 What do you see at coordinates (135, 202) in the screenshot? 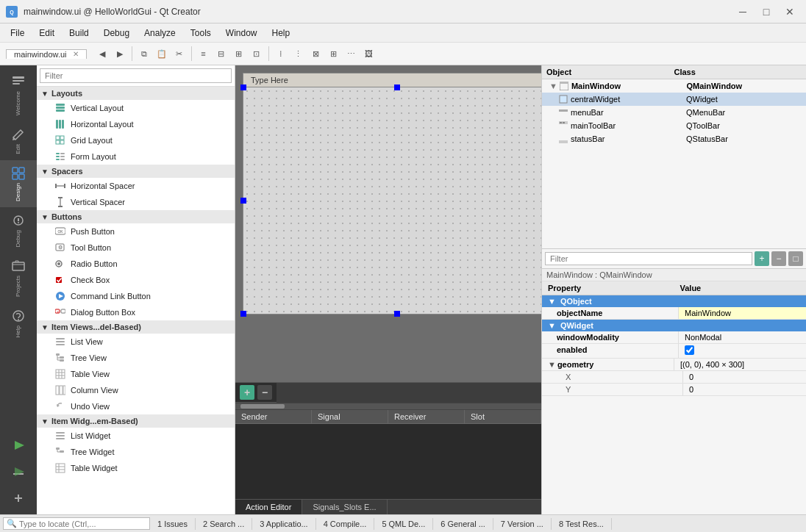
I see `widget-vertical-spacer: Vertical Spacer` at bounding box center [135, 202].